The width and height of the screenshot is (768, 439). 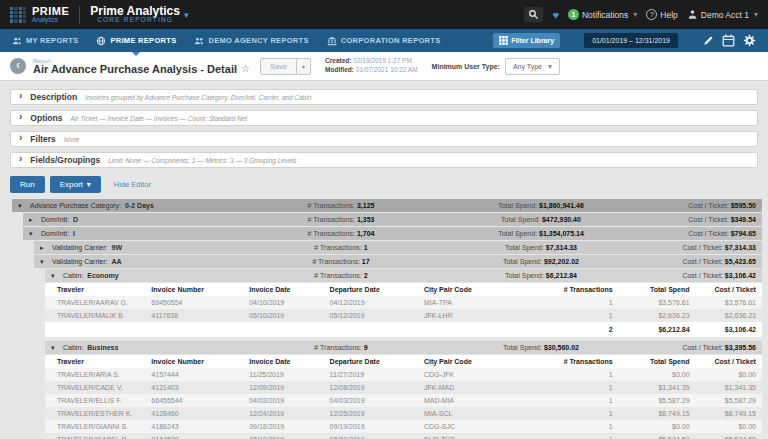 What do you see at coordinates (251, 40) in the screenshot?
I see `tab-demo-agency-reports: DEMO AGENCY REPORTS` at bounding box center [251, 40].